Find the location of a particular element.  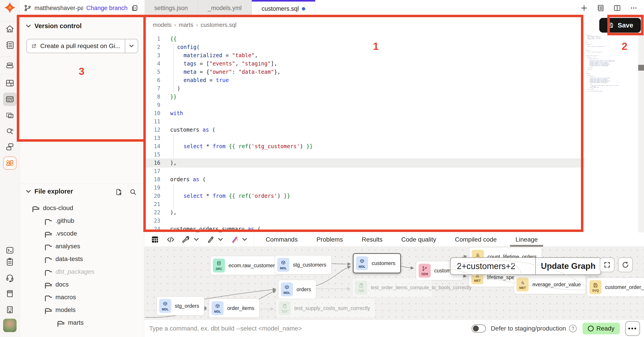

build-wrench-icon is located at coordinates (186, 240).